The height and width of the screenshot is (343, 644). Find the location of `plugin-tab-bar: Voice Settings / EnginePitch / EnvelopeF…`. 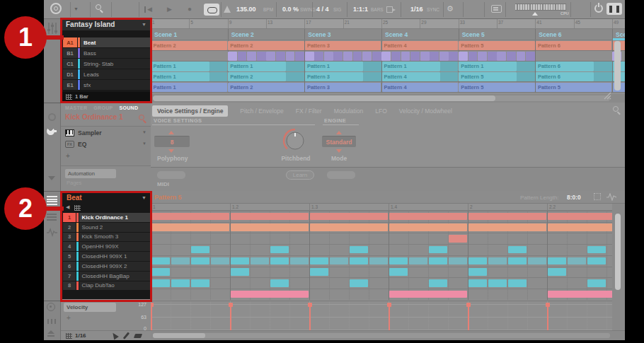

plugin-tab-bar: Voice Settings / EnginePitch / EnvelopeF… is located at coordinates (382, 111).